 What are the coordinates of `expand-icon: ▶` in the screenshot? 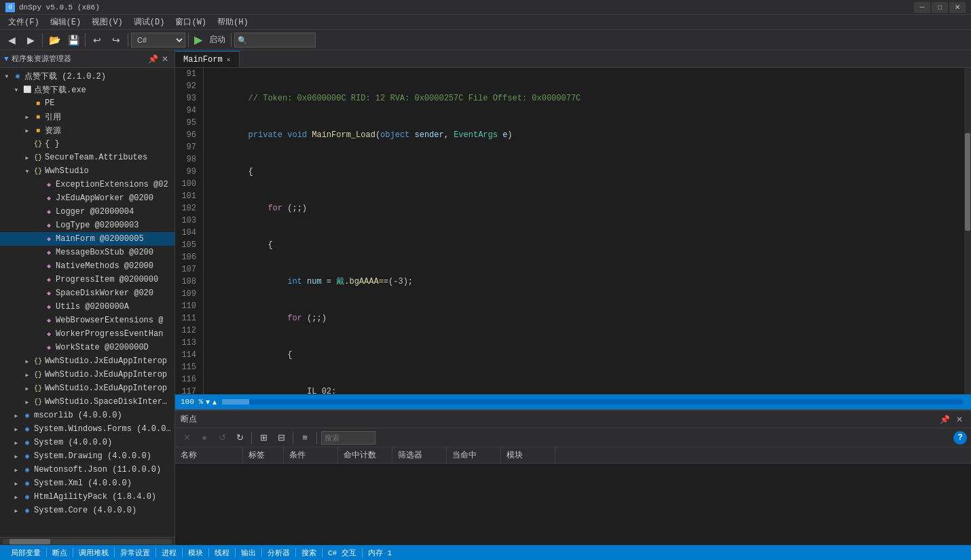 It's located at (16, 497).